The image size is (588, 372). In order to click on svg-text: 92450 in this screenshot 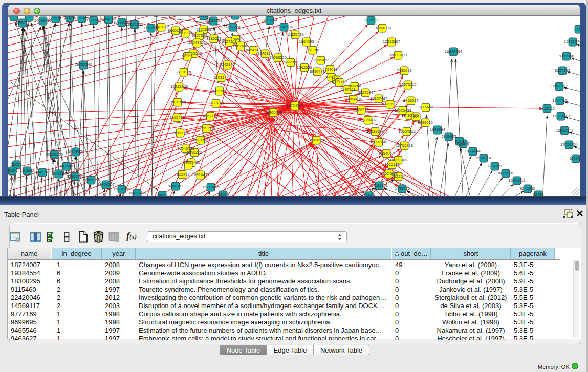, I will do `click(538, 194)`.